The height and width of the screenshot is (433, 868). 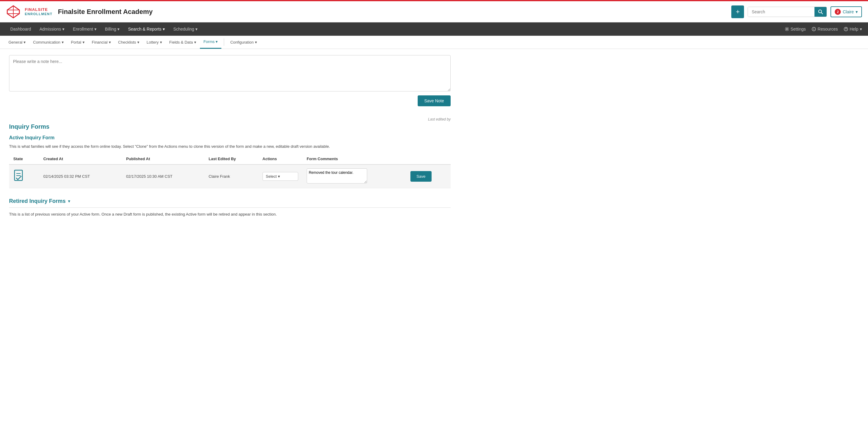 What do you see at coordinates (230, 208) in the screenshot?
I see `retired-divider` at bounding box center [230, 208].